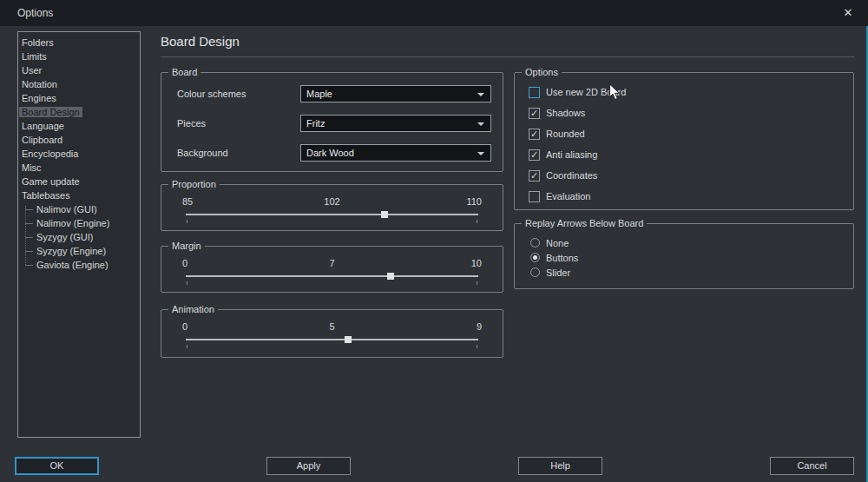 This screenshot has width=868, height=482. I want to click on animation-slider-thumb, so click(348, 340).